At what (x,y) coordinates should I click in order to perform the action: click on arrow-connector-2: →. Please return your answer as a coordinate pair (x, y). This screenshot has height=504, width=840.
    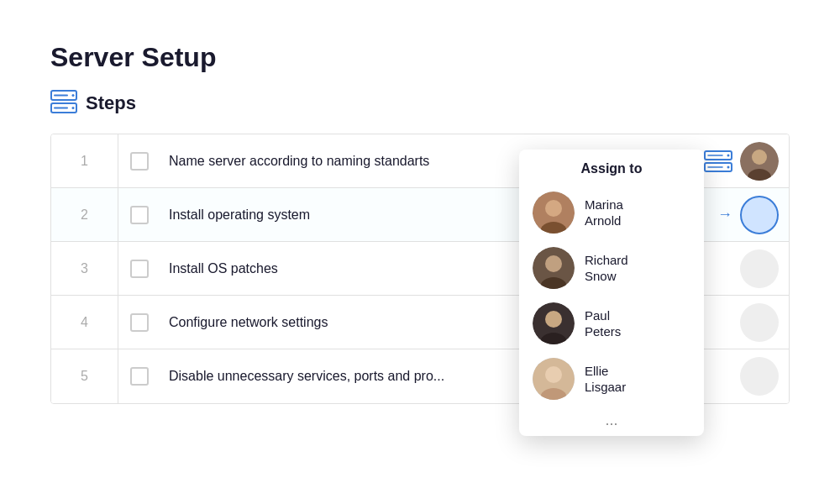
    Looking at the image, I should click on (725, 215).